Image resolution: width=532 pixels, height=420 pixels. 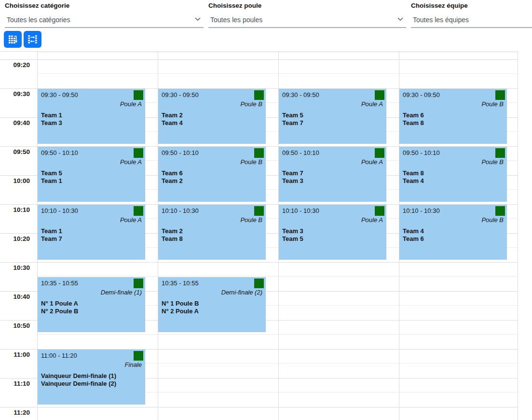 I want to click on time-label: 09:20, so click(x=17, y=65).